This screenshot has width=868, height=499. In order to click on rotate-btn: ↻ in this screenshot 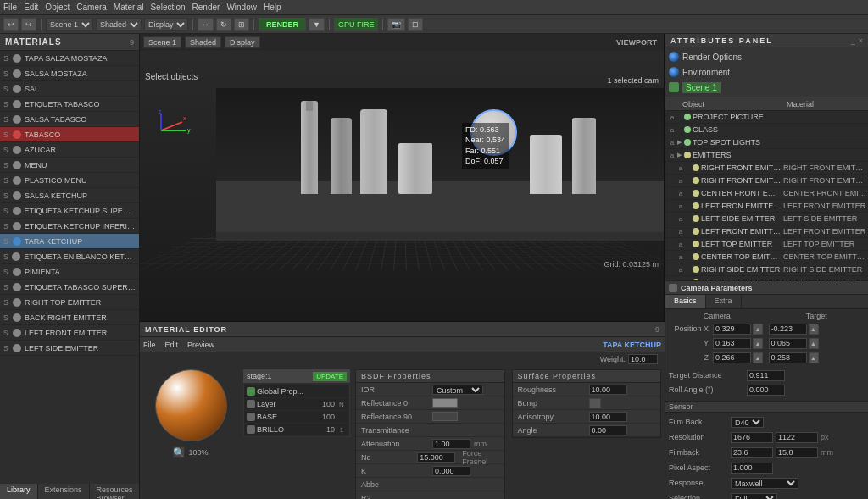, I will do `click(224, 25)`.